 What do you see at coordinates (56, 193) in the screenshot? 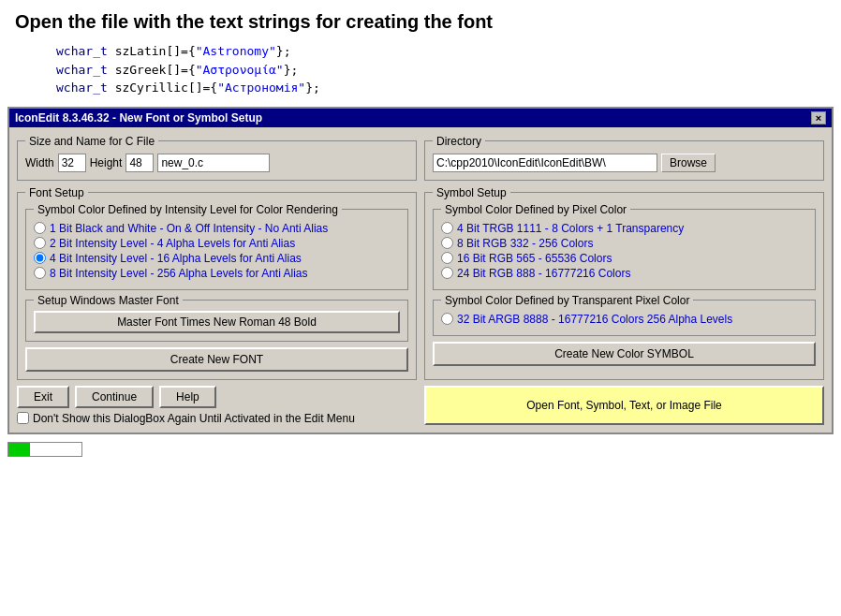
I see `font-setup-legend: Font Setup` at bounding box center [56, 193].